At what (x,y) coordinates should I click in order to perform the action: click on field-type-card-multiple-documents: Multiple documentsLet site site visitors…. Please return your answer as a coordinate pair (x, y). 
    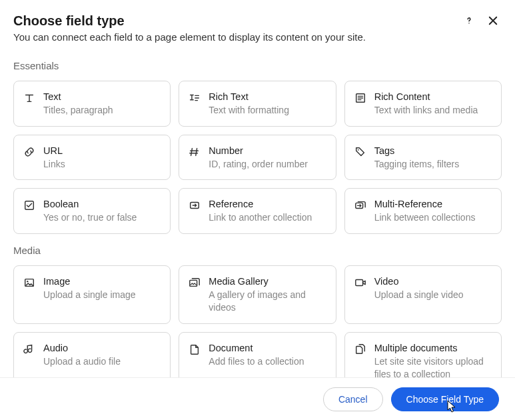
    Looking at the image, I should click on (423, 355).